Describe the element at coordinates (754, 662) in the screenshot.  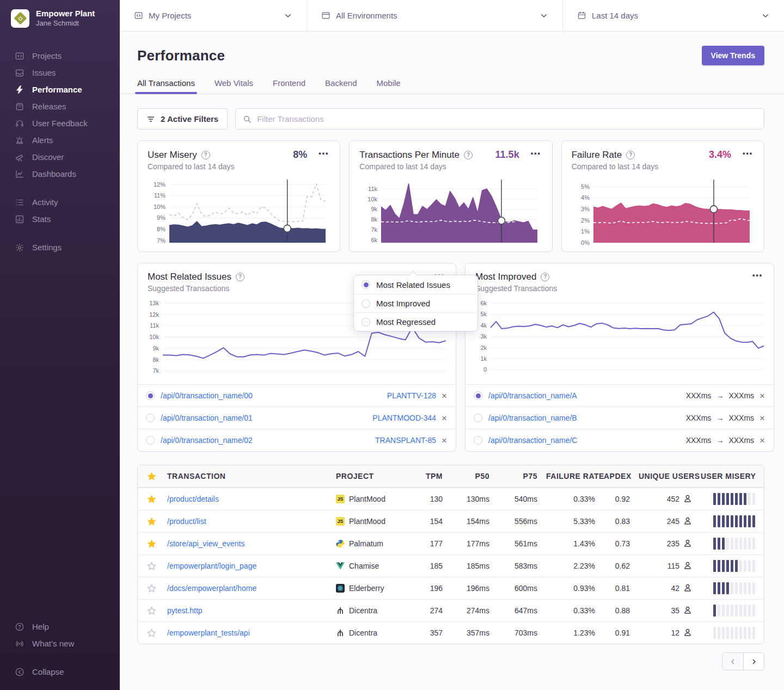
I see `pagination-next-button` at that location.